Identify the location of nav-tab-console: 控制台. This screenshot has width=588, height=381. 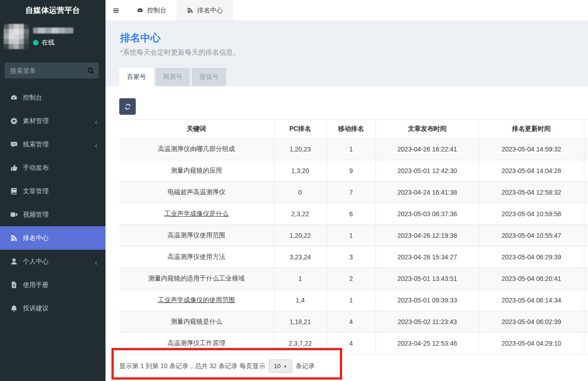
(151, 10).